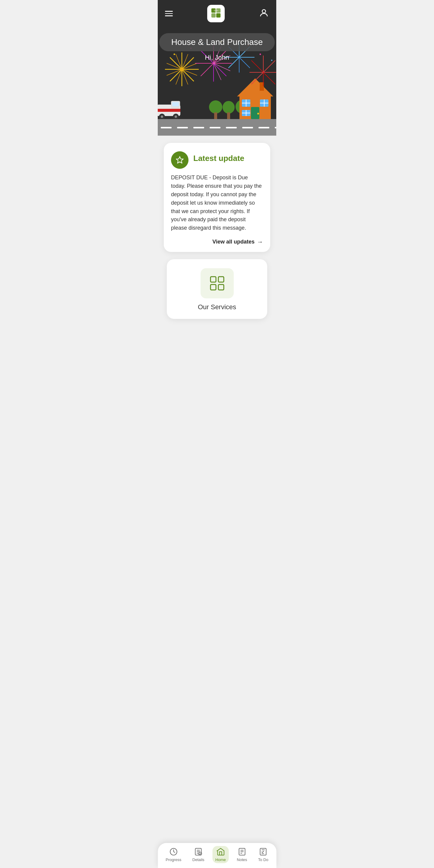  I want to click on project-title: House & Land Purchase, so click(217, 42).